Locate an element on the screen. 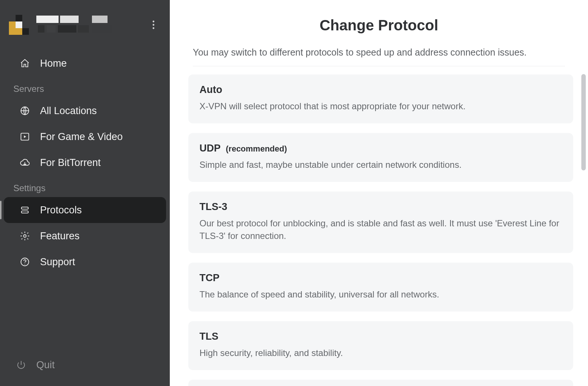 This screenshot has width=588, height=386. nav-bittorrent-label: For BitTorrent is located at coordinates (70, 163).